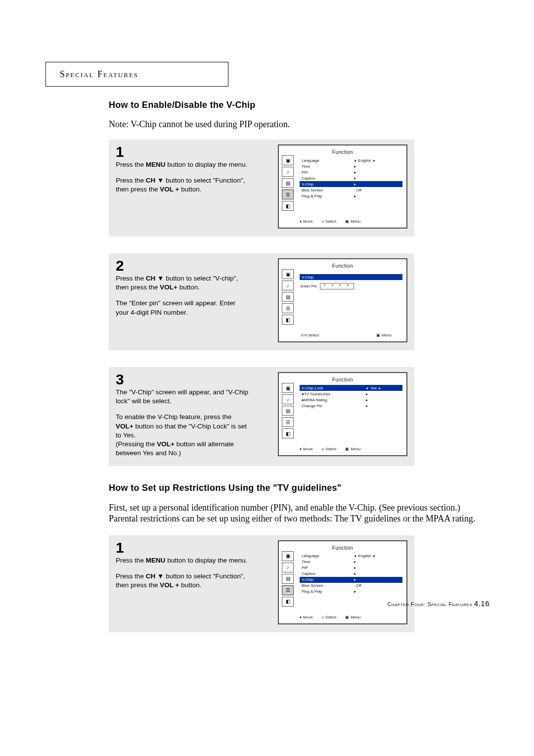 The image size is (534, 756). I want to click on osd-menu-label: Change Pin, so click(328, 406).